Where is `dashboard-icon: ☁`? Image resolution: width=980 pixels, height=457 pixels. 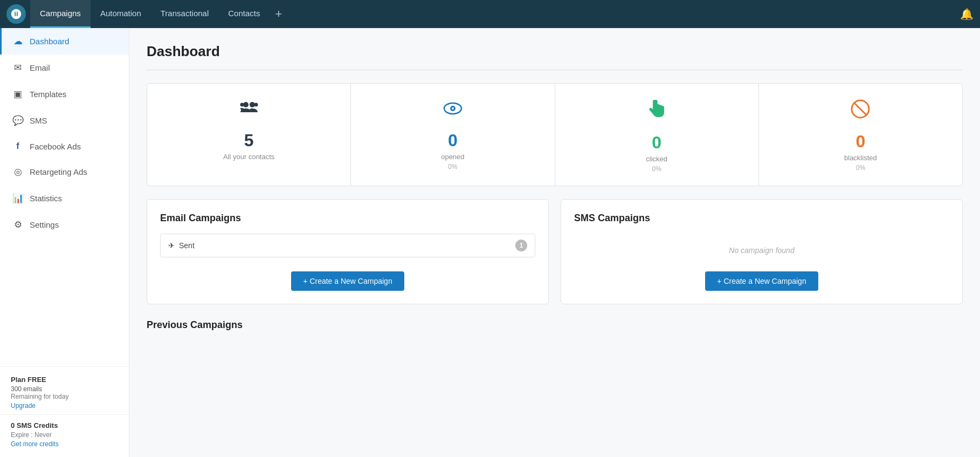 dashboard-icon: ☁ is located at coordinates (18, 41).